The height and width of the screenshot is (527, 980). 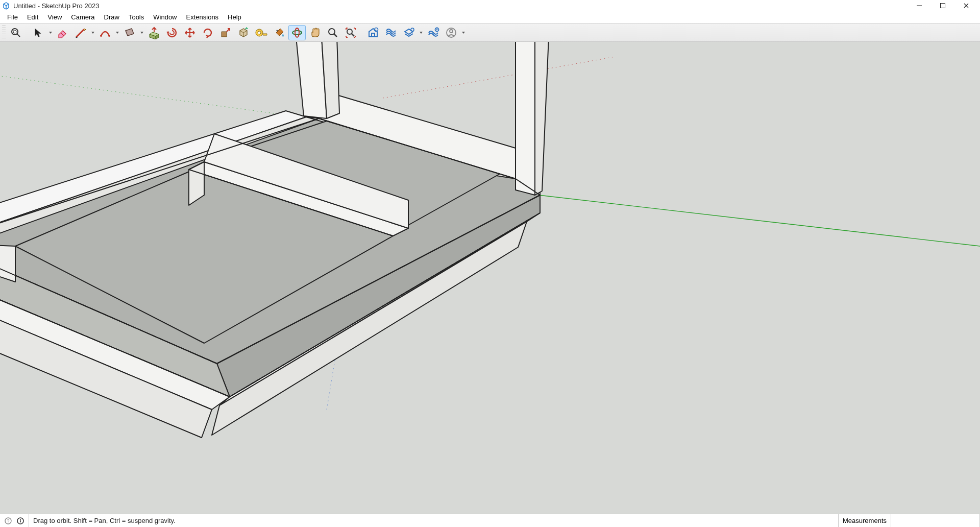 I want to click on measurements-label: Measurements, so click(x=865, y=521).